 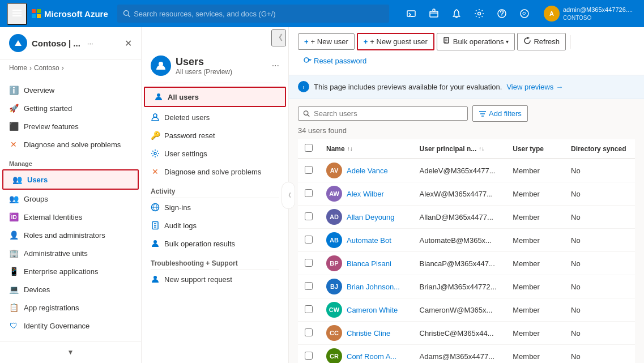 I want to click on col-type-label: User type, so click(x=528, y=149).